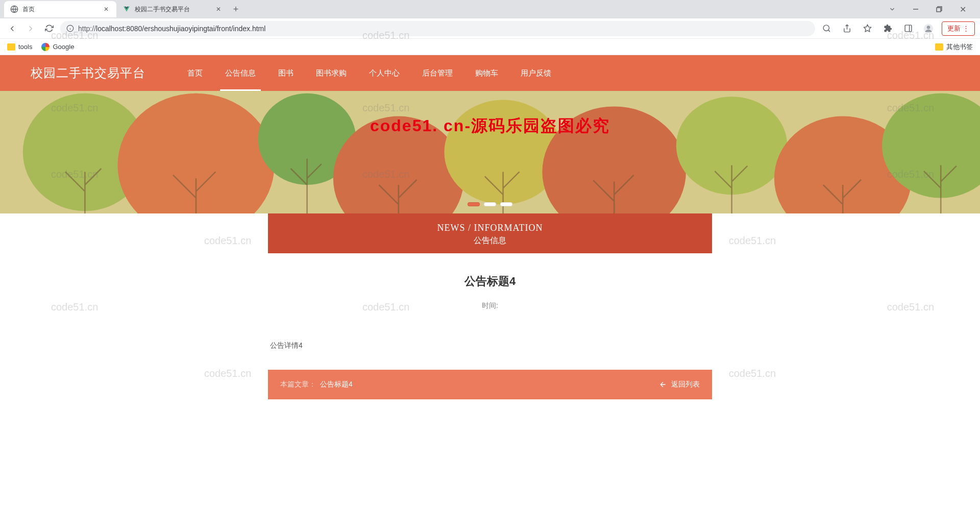 The height and width of the screenshot is (526, 980). Describe the element at coordinates (175, 9) in the screenshot. I see `tab-title: 校园二手书交易平台` at that location.